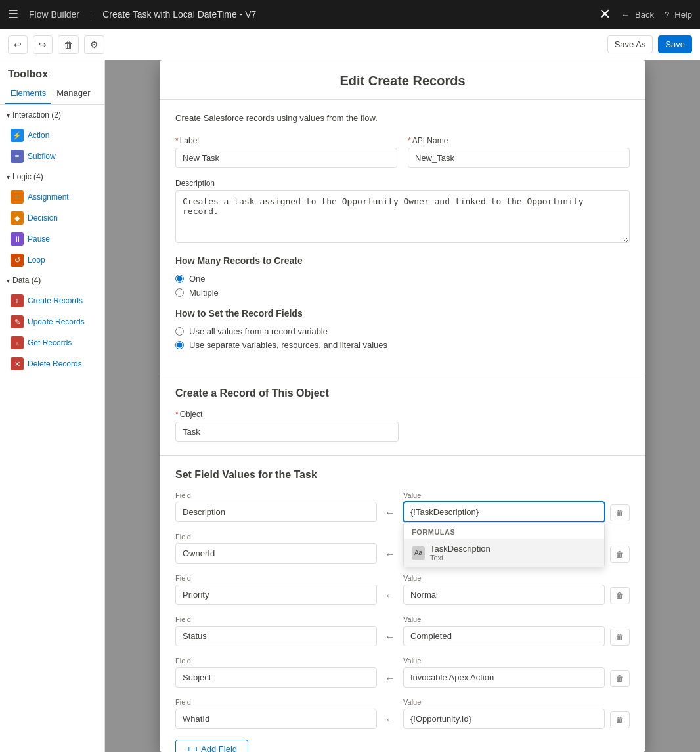 The width and height of the screenshot is (700, 752). I want to click on tab-manager: Manager, so click(74, 93).